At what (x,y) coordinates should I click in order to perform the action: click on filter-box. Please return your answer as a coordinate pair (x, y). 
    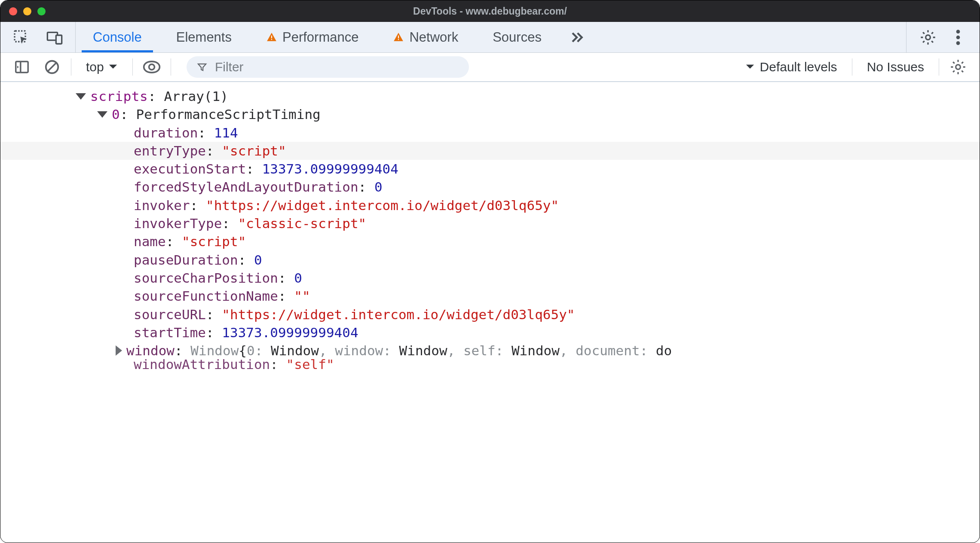
    Looking at the image, I should click on (328, 67).